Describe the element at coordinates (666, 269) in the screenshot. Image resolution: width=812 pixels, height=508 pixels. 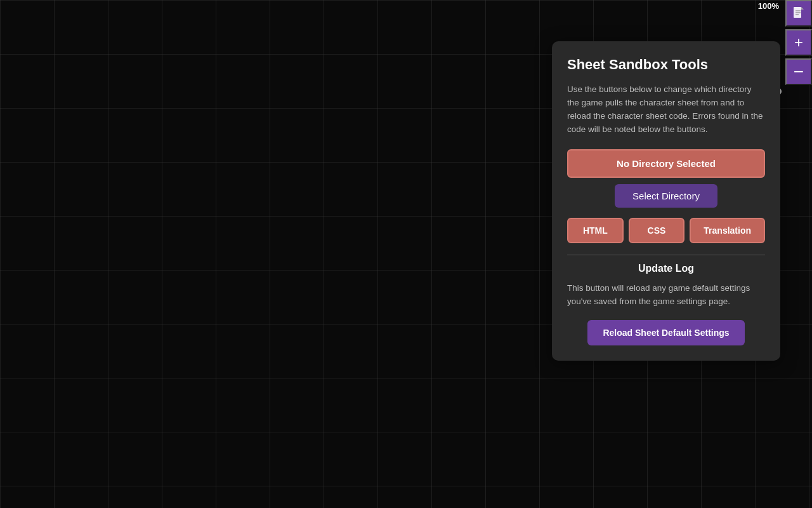
I see `update-log-title: Update Log` at that location.